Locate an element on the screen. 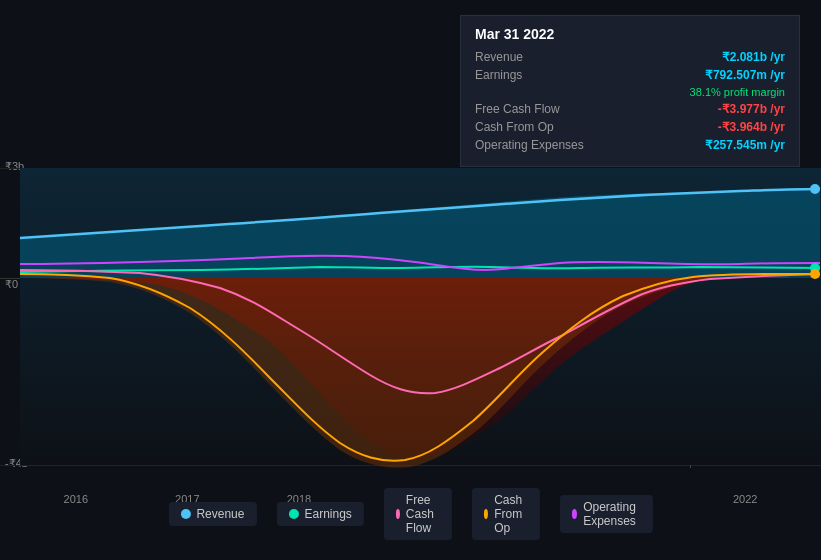 This screenshot has width=821, height=560. tooltip-title: Mar 31 2022 is located at coordinates (630, 34).